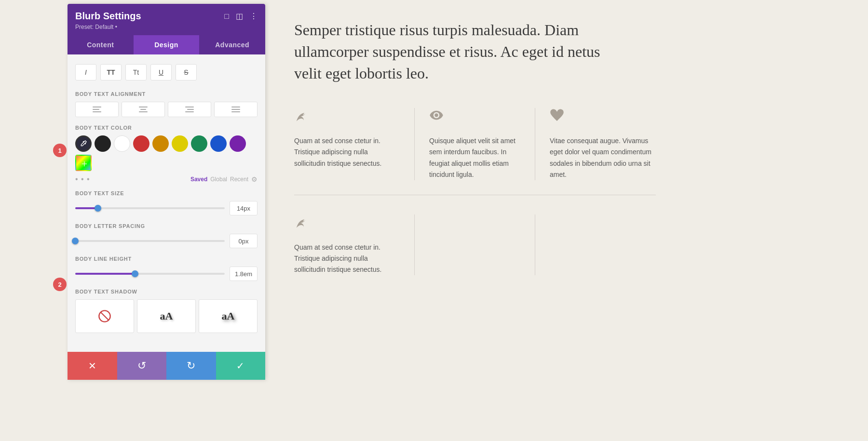 This screenshot has width=868, height=441. What do you see at coordinates (166, 316) in the screenshot?
I see `shadow-light-button: aA` at bounding box center [166, 316].